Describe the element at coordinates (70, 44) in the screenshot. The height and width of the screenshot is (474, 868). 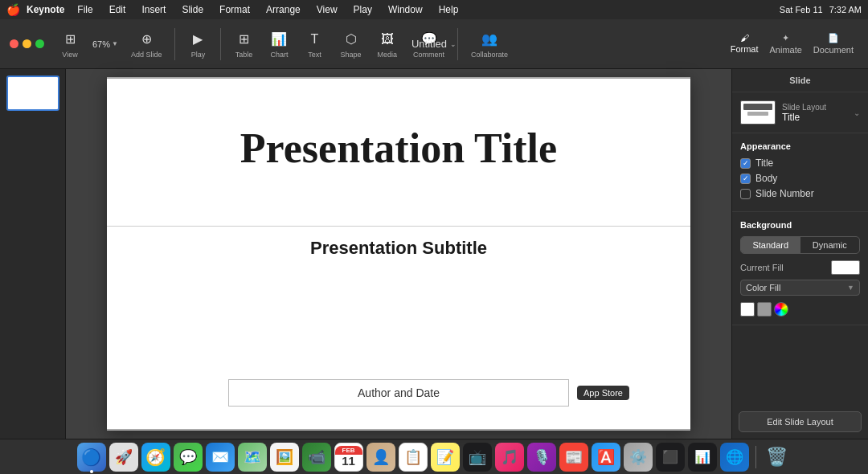
I see `view-button: ⊞ View` at that location.